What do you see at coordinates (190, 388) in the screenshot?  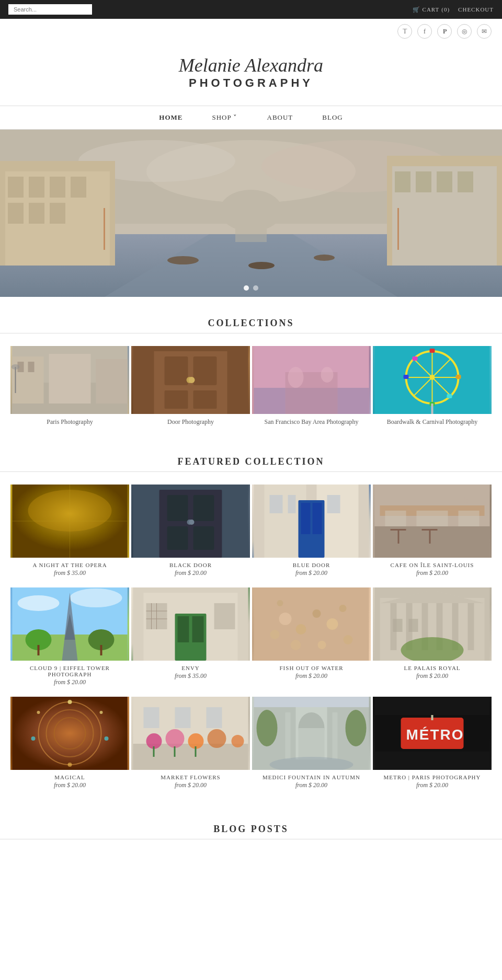 I see `collection-door: Door Photography` at bounding box center [190, 388].